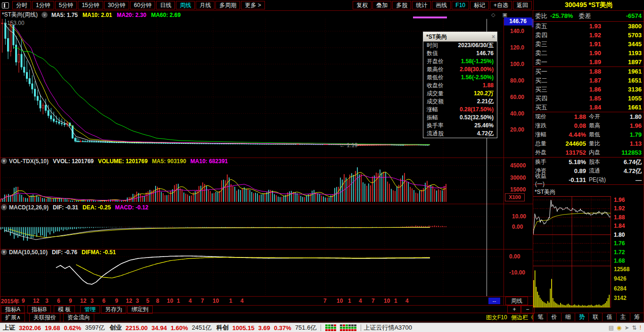 This screenshot has height=332, width=644. I want to click on tooltip-label: 最低价, so click(435, 77).